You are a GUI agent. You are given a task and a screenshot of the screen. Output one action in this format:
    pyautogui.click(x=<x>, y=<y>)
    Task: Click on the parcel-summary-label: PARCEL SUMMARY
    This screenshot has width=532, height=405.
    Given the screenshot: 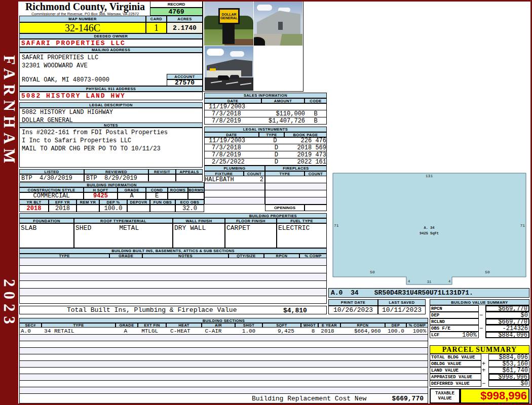 What is the action you would take?
    pyautogui.click(x=479, y=349)
    